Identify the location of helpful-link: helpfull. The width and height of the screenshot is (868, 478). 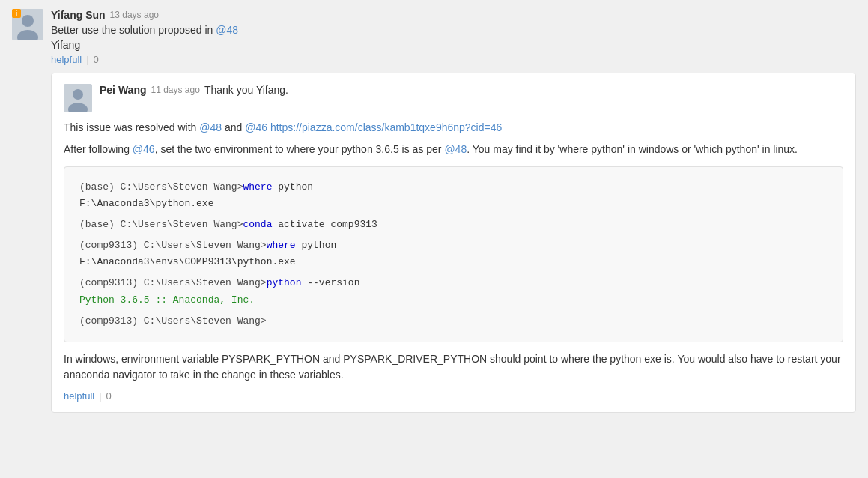
(66, 60).